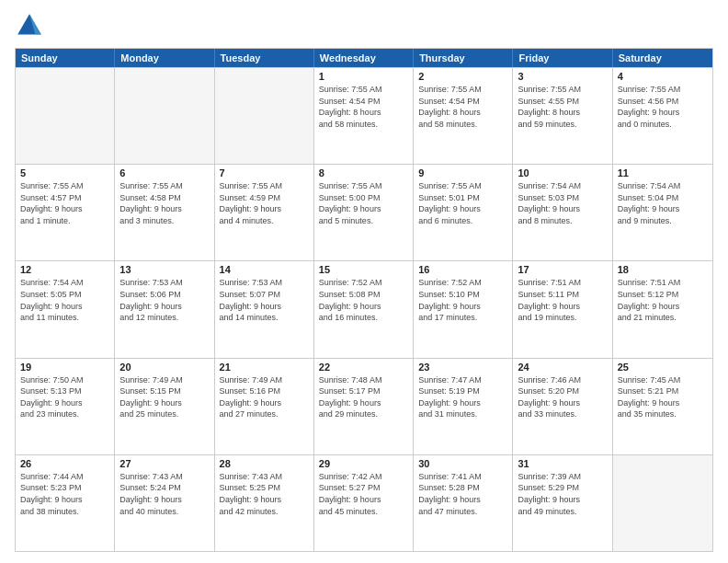  I want to click on cell-info: Sunrise: 7:55 AM Sunset: 4:57 PM Dayligh…, so click(64, 203).